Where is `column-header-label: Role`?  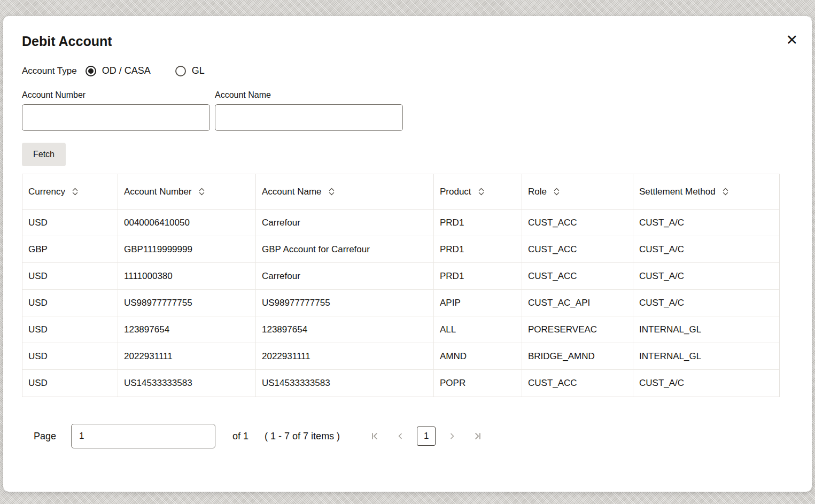
column-header-label: Role is located at coordinates (538, 192).